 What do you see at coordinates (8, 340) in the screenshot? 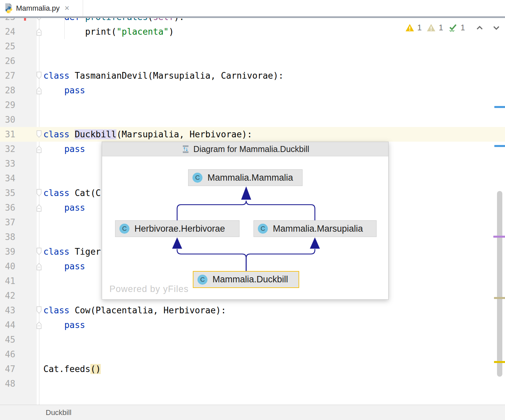
I see `line-number: 45` at bounding box center [8, 340].